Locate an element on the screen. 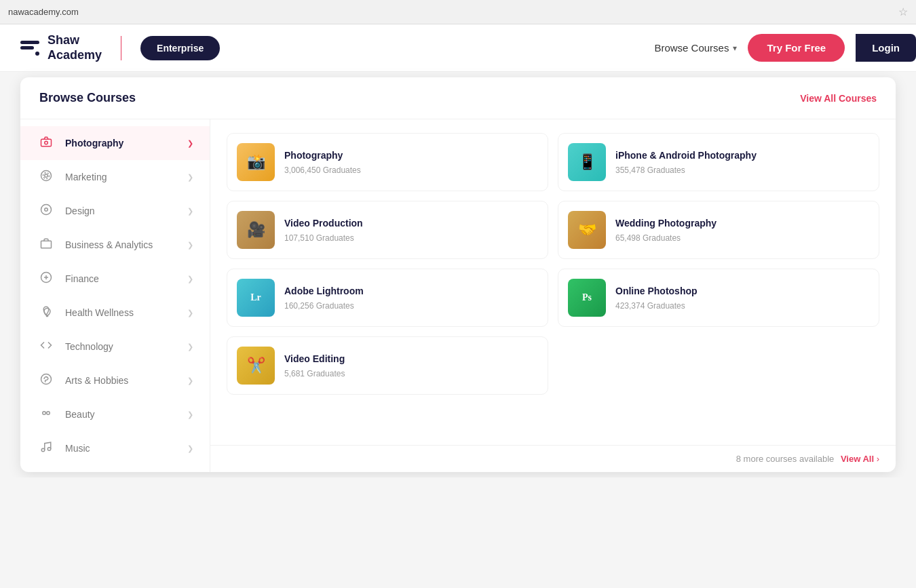 Image resolution: width=916 pixels, height=588 pixels. category-label-technology: Technology is located at coordinates (126, 347).